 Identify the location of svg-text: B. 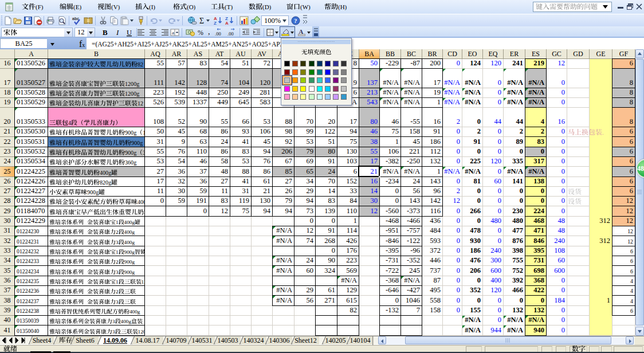
(105, 32).